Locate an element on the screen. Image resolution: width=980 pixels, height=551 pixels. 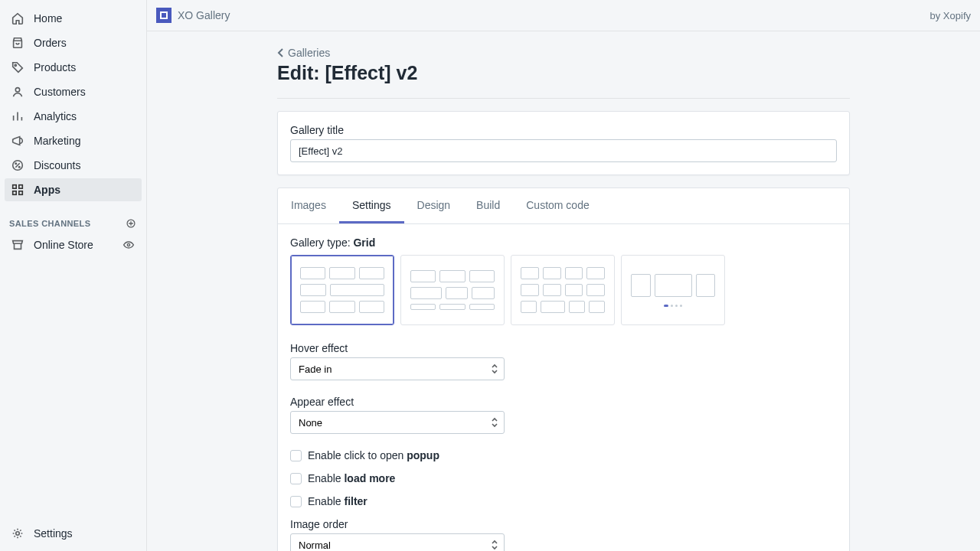
checkbox-label: Enable load more is located at coordinates (351, 478).